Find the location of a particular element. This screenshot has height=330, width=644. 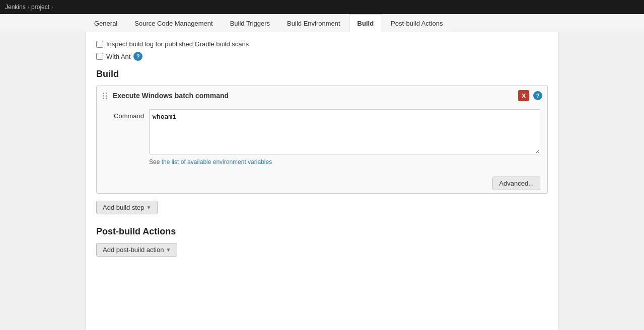

checkbox-label-gradle: Inspect build log for published Gradle b… is located at coordinates (177, 44).